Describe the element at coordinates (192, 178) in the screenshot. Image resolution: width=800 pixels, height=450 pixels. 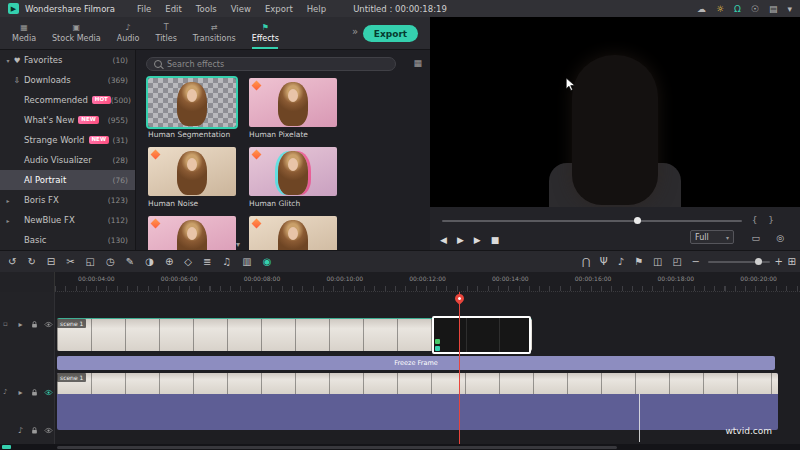
I see `effect-card: Human Noise` at that location.